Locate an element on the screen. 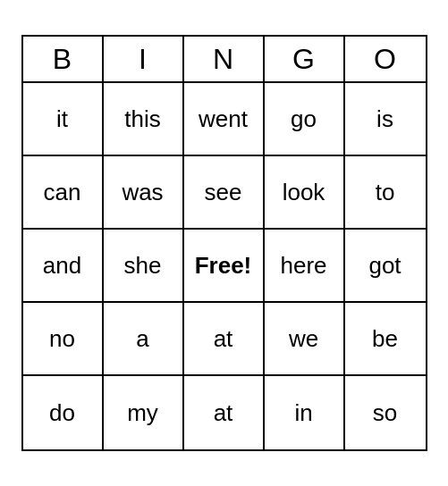 Image resolution: width=448 pixels, height=486 pixels. bingo-cell: can is located at coordinates (63, 193).